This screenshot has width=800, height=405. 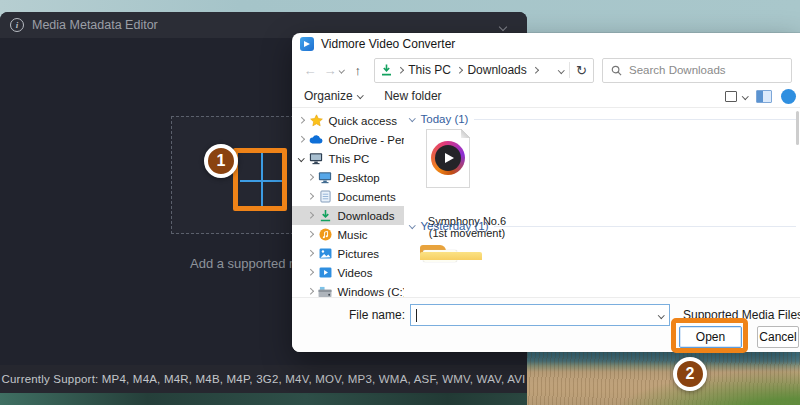 I want to click on step-1-badge: 1, so click(x=221, y=161).